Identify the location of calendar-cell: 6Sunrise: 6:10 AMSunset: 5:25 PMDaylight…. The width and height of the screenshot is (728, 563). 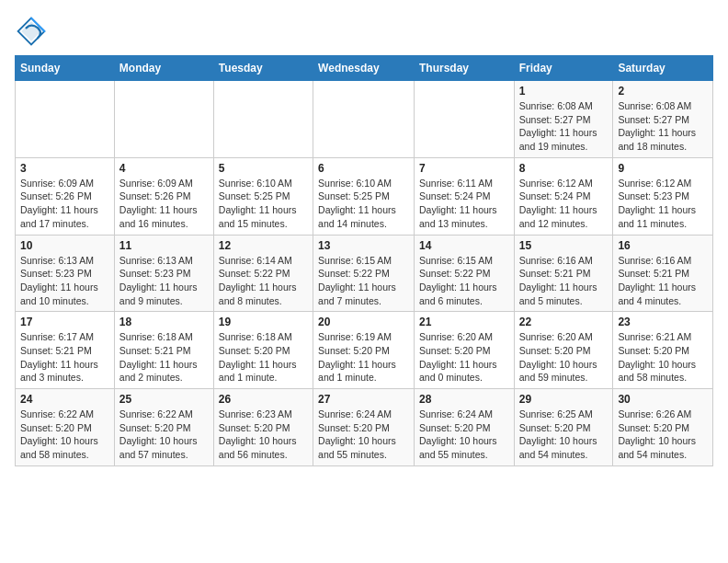
(364, 196).